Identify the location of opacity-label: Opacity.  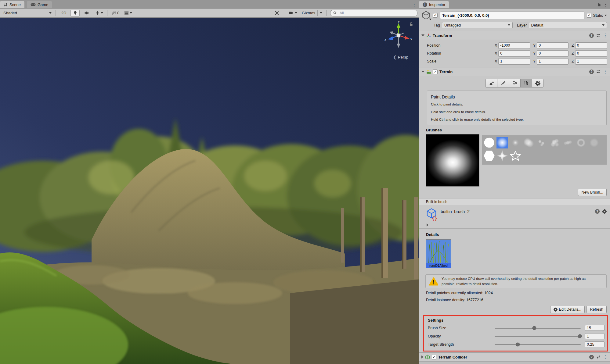
(461, 336).